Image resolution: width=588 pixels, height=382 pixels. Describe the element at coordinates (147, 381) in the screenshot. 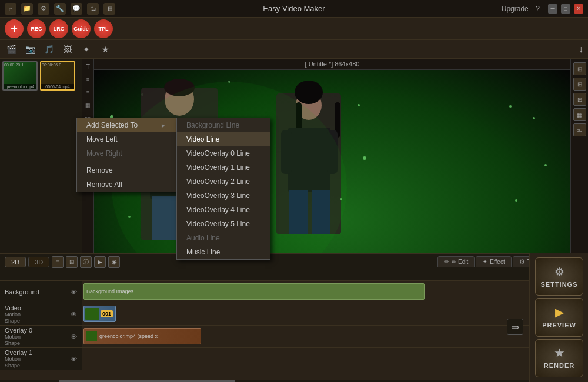

I see `scrollbar-thumb` at that location.